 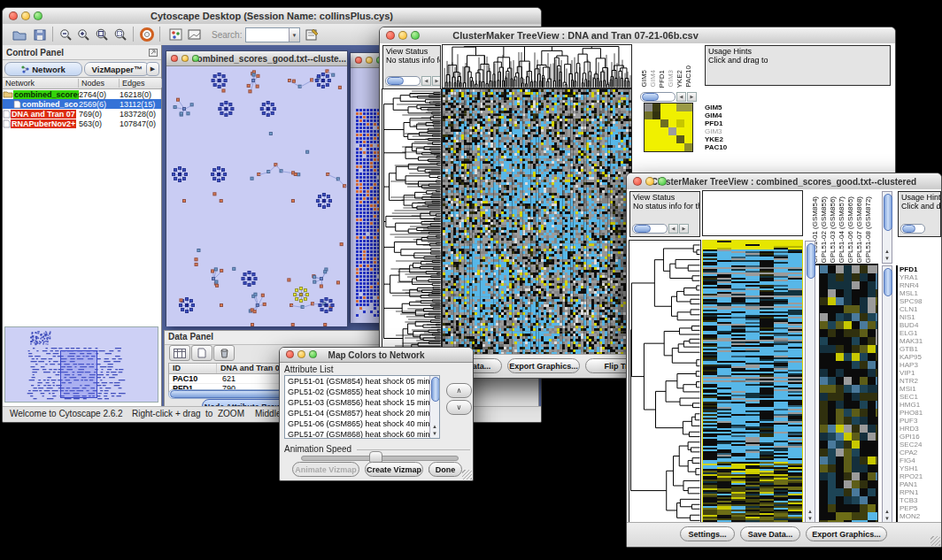 What do you see at coordinates (784, 182) in the screenshot?
I see `tv2-titlebar: ClusterMaker TreeView : combined_scores_…` at bounding box center [784, 182].